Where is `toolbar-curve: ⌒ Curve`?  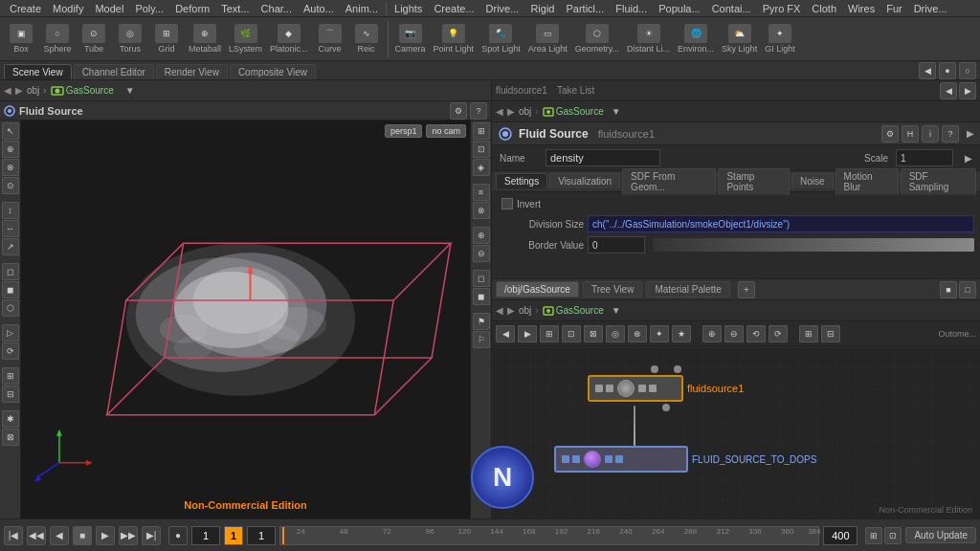 toolbar-curve: ⌒ Curve is located at coordinates (330, 38).